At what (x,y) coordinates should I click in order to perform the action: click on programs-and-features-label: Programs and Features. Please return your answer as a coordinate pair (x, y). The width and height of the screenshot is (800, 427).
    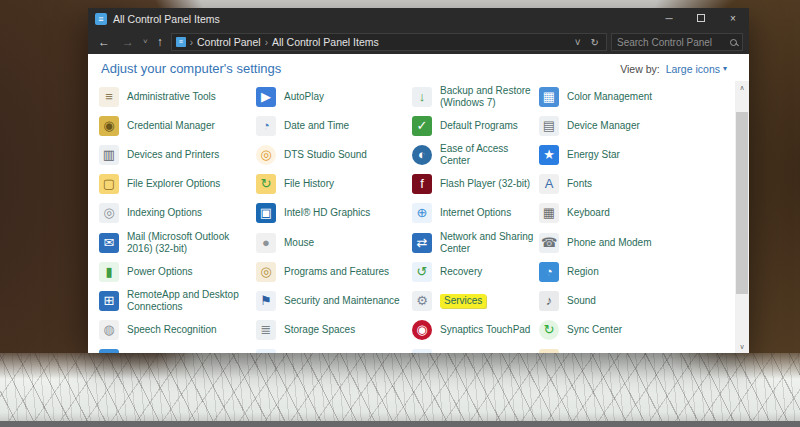
    Looking at the image, I should click on (336, 272).